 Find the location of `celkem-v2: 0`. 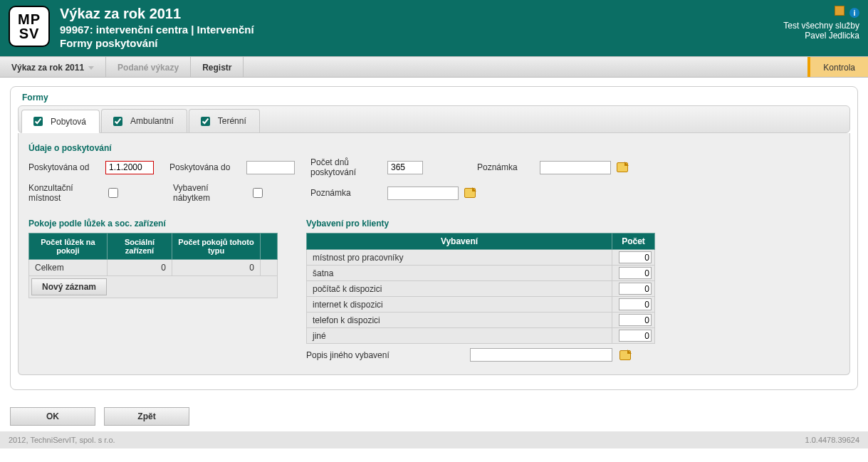

celkem-v2: 0 is located at coordinates (216, 268).